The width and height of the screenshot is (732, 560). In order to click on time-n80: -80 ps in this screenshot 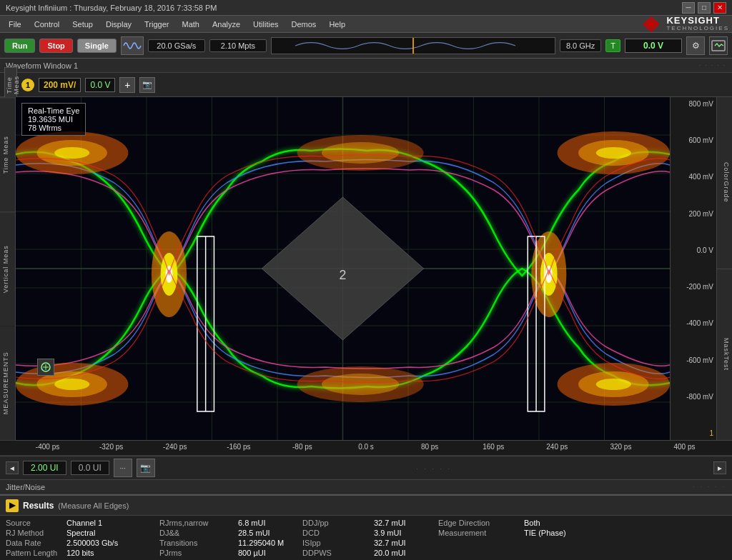, I will do `click(302, 448)`.